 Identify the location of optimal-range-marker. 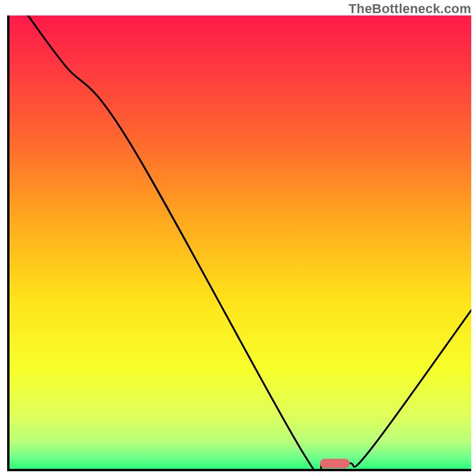
(335, 464).